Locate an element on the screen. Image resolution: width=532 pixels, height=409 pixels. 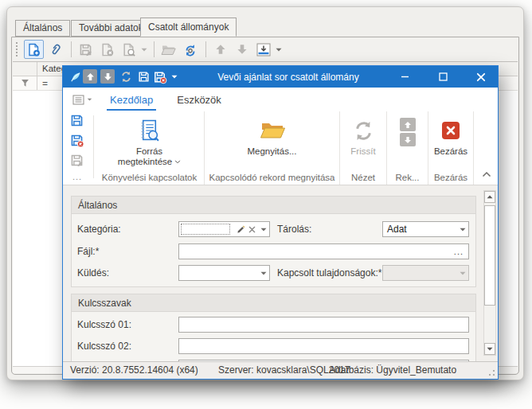
forras-megtekintese-button: Forrás megtekintése is located at coordinates (150, 141).